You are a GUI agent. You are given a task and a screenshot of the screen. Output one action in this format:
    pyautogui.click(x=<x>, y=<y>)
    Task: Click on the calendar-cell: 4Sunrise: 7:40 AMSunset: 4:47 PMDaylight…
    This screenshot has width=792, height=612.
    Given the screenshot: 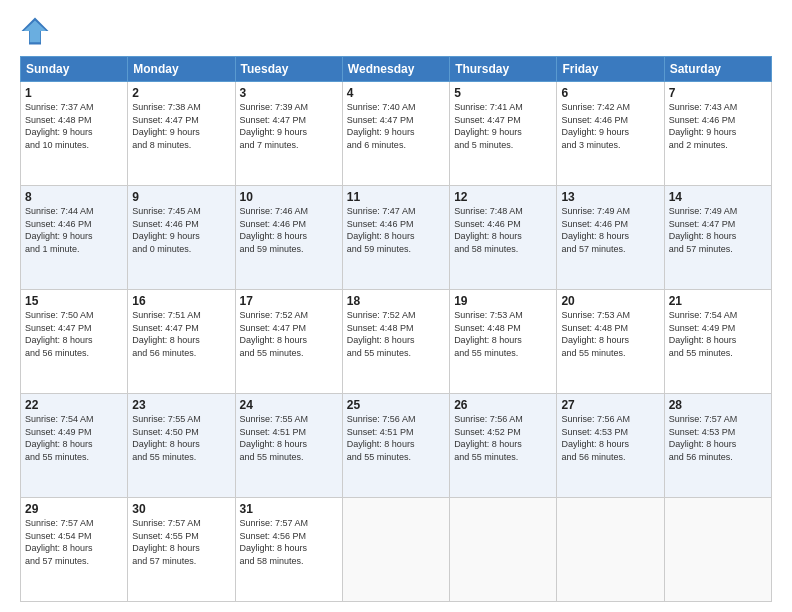 What is the action you would take?
    pyautogui.click(x=396, y=134)
    